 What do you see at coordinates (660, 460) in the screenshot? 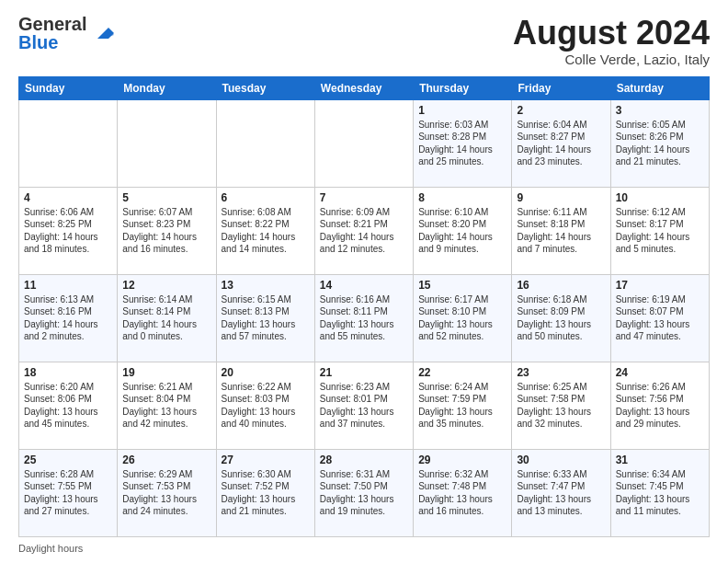
I see `day-number: 31` at bounding box center [660, 460].